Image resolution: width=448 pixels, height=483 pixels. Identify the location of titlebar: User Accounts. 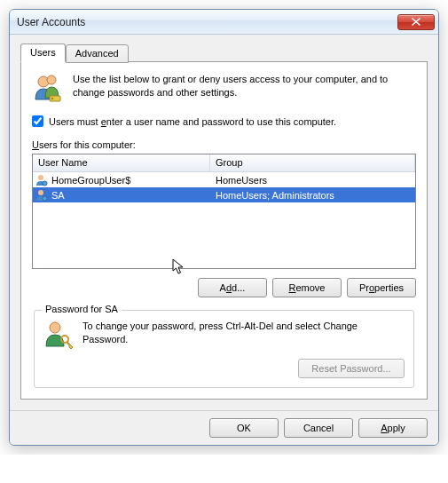
(224, 22).